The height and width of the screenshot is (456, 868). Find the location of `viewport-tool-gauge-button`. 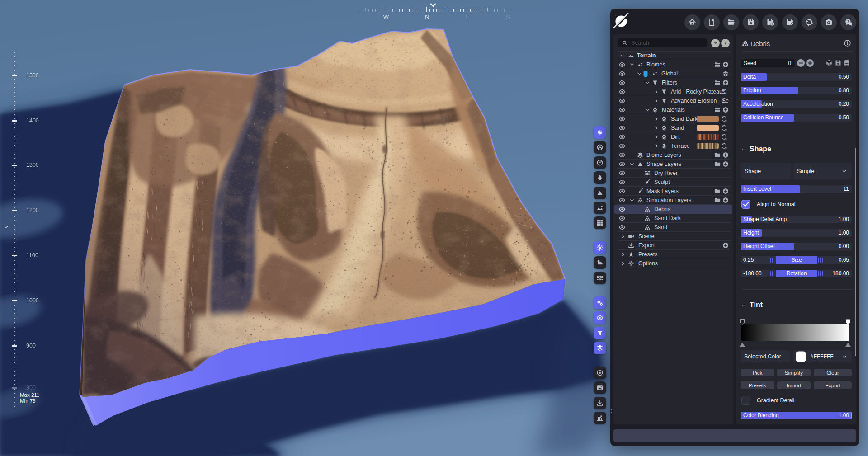

viewport-tool-gauge-button is located at coordinates (600, 163).